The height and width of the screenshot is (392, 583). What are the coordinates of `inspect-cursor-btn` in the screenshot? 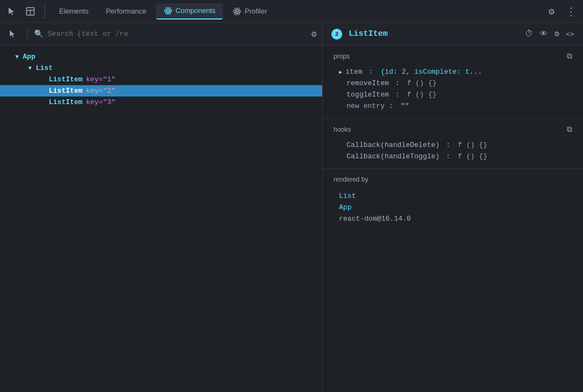 It's located at (13, 34).